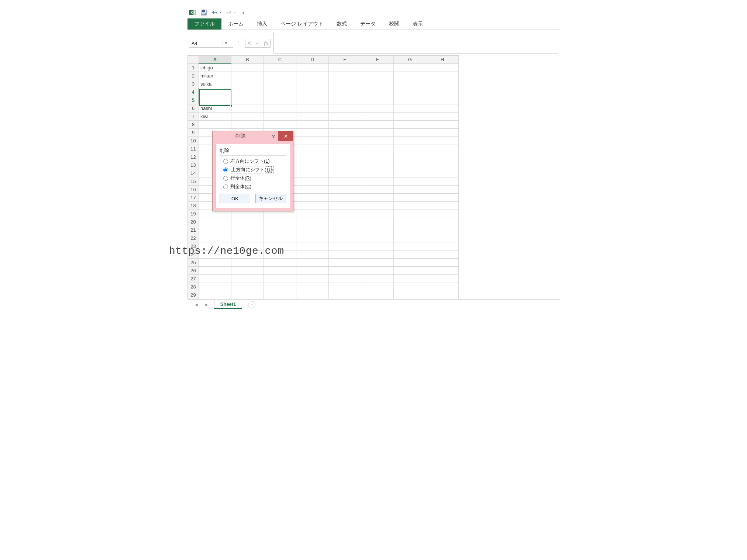 The height and width of the screenshot is (560, 747). I want to click on cell-F22, so click(378, 238).